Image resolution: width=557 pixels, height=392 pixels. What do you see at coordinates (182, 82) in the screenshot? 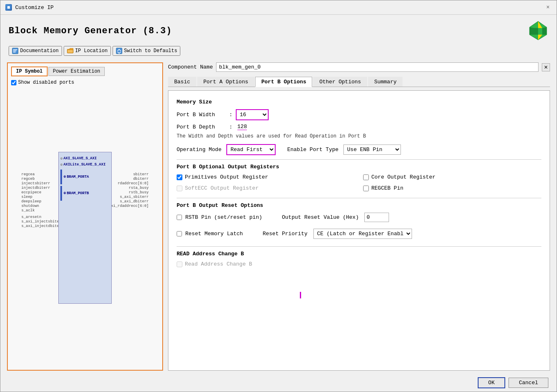
I see `tab-basic: Basic` at bounding box center [182, 82].